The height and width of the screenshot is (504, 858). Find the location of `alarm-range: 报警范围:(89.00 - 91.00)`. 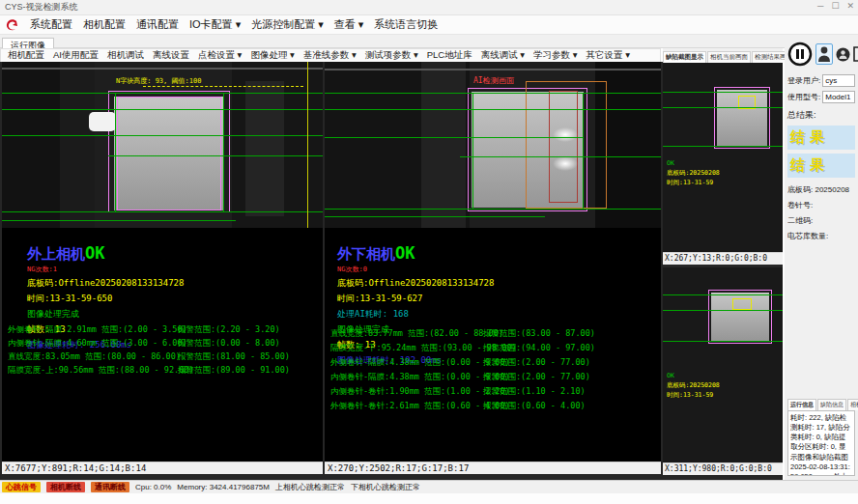

alarm-range: 报警范围:(89.00 - 91.00) is located at coordinates (249, 372).